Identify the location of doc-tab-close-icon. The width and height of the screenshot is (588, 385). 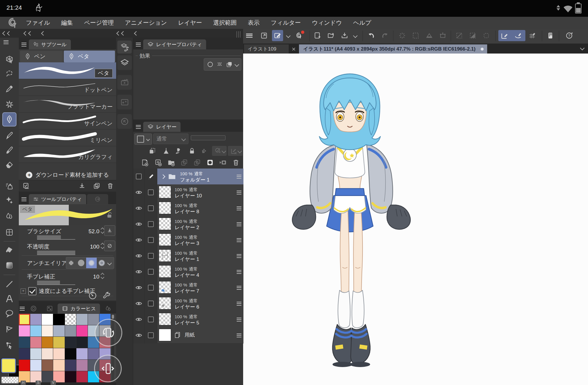
(294, 49).